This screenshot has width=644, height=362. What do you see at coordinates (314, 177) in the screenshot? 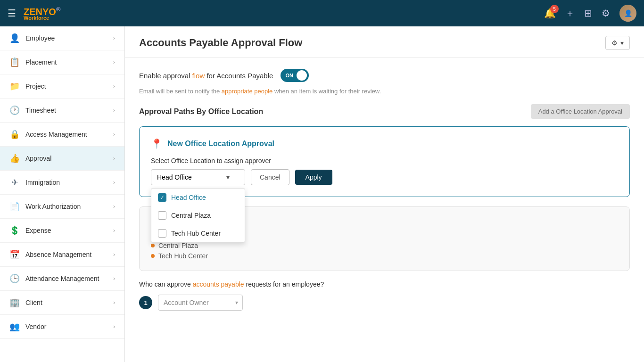
I see `apply-button: Apply` at bounding box center [314, 177].